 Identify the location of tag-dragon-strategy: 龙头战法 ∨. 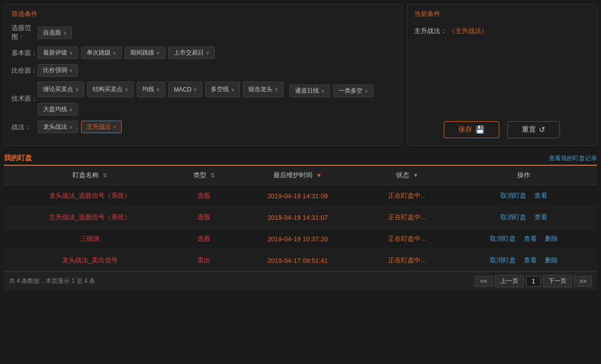
(58, 127).